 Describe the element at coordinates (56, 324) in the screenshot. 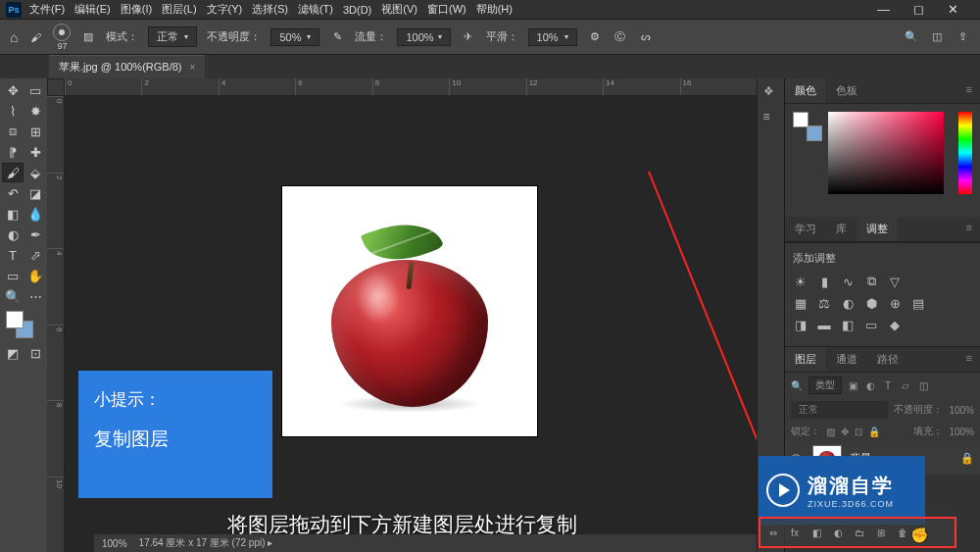

I see `ruler-vertical: 0246810` at that location.